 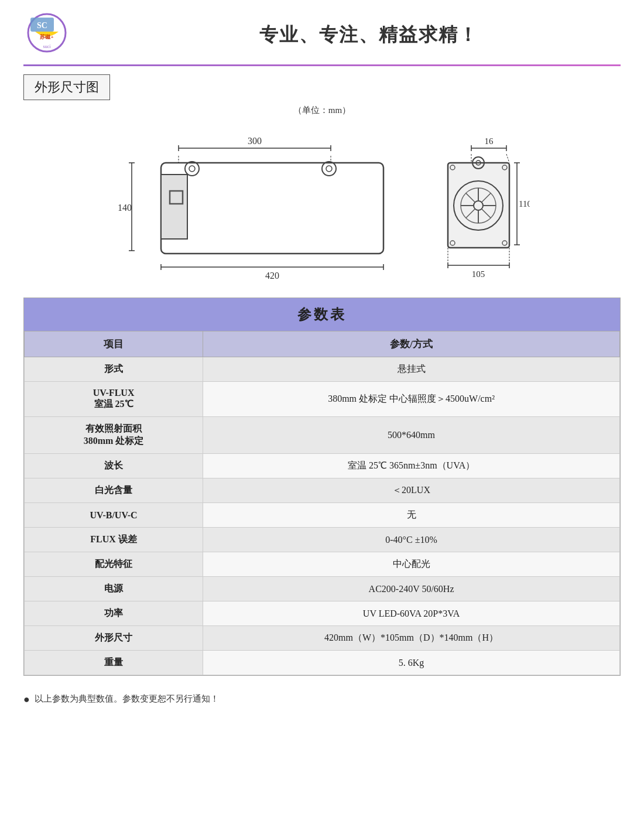 I want to click on table-cell-value: 中心配光, so click(x=412, y=565).